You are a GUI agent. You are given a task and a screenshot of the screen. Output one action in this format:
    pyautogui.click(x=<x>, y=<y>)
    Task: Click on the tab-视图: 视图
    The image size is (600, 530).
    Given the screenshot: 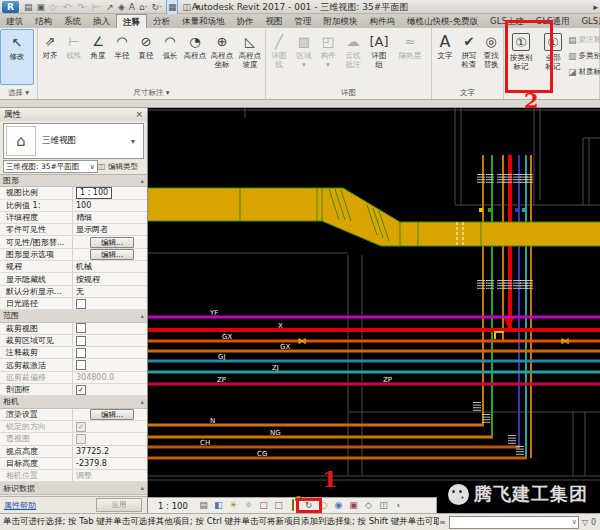 What is the action you would take?
    pyautogui.click(x=274, y=21)
    